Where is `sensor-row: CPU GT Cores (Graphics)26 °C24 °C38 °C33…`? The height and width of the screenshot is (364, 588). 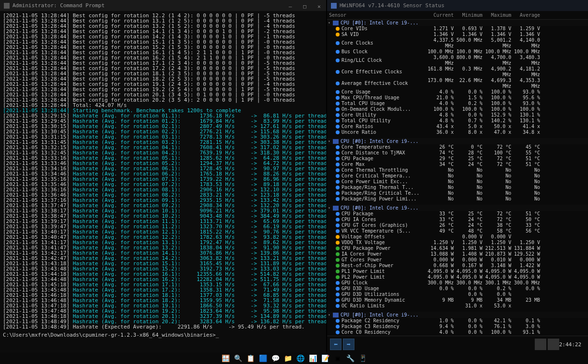 sensor-row: CPU GT Cores (Graphics)26 °C24 °C38 °C33… is located at coordinates (458, 225).